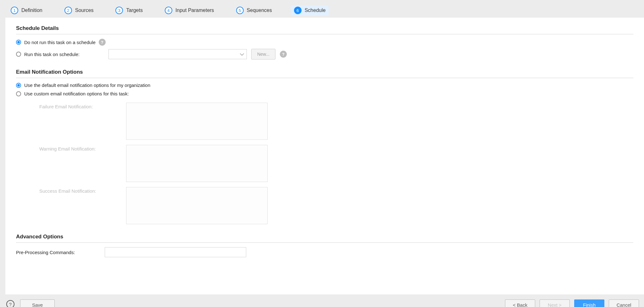 This screenshot has height=307, width=644. Describe the element at coordinates (259, 10) in the screenshot. I see `step-label: Sequences` at that location.